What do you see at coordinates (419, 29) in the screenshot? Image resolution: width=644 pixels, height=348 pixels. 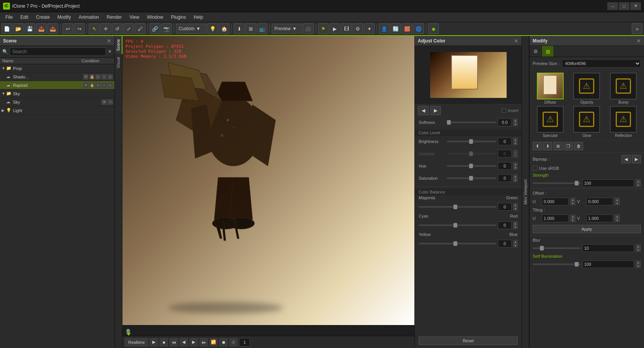 I see `spring-button: 🌀` at bounding box center [419, 29].